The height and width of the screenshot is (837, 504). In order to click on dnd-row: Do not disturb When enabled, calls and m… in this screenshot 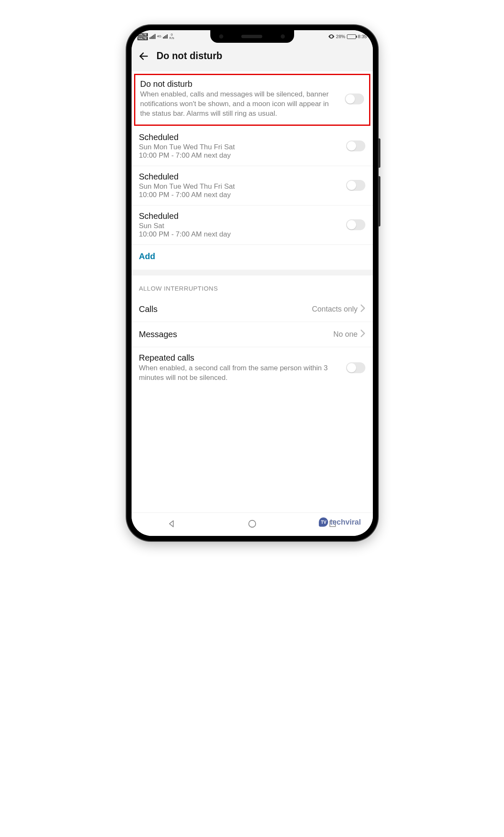, I will do `click(252, 100)`.